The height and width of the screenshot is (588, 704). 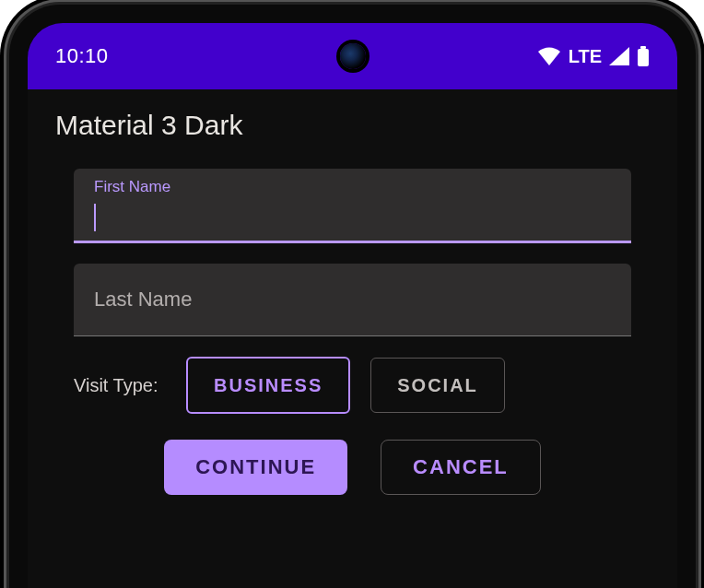 What do you see at coordinates (268, 385) in the screenshot?
I see `visit-type-business: BUSINESS` at bounding box center [268, 385].